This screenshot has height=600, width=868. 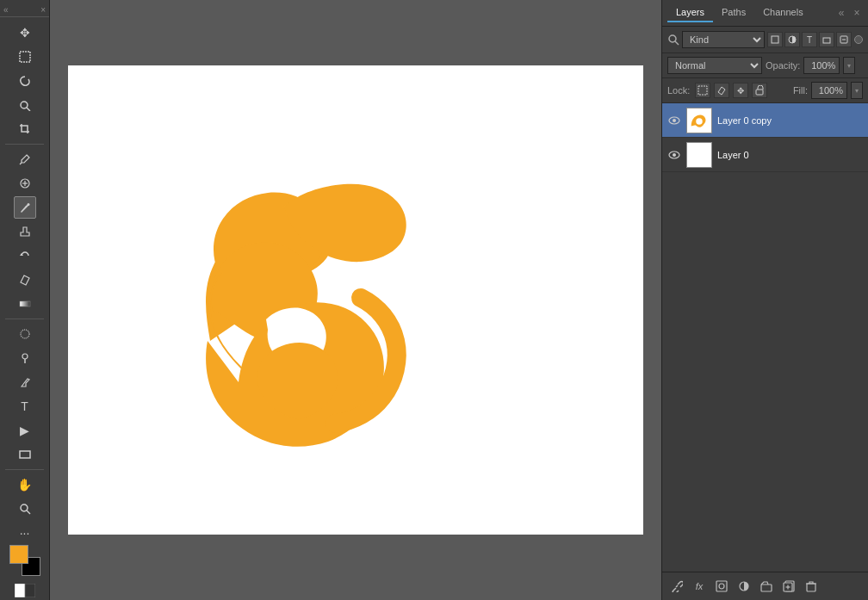 I want to click on layer-thumbnail-layer0copy, so click(x=699, y=121).